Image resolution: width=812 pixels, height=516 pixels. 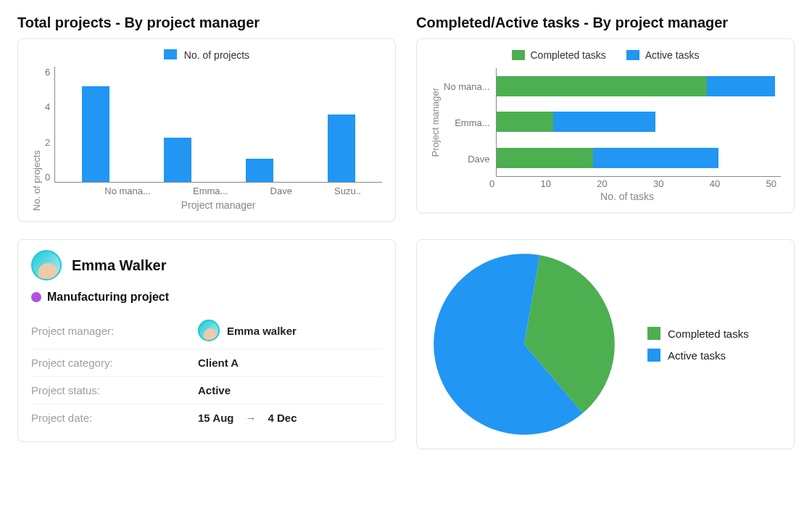 I want to click on ytick: 2, so click(x=48, y=142).